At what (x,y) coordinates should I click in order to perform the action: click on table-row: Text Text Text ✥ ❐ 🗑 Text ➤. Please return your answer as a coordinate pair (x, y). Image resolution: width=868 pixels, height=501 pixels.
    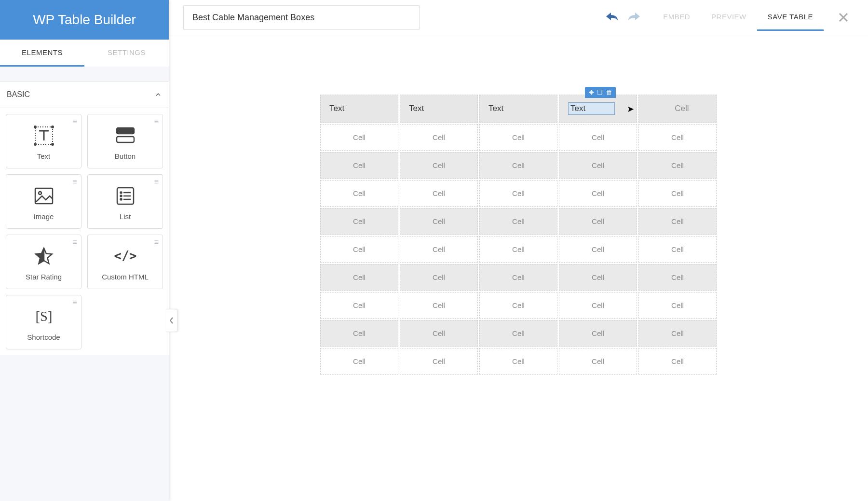
    Looking at the image, I should click on (518, 109).